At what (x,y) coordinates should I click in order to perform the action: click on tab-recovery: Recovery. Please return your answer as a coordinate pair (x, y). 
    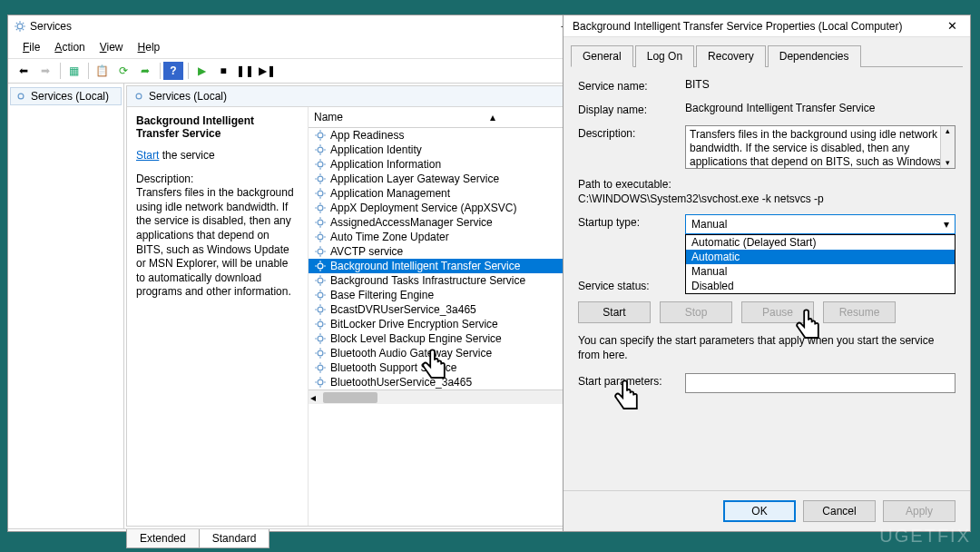
    Looking at the image, I should click on (731, 56).